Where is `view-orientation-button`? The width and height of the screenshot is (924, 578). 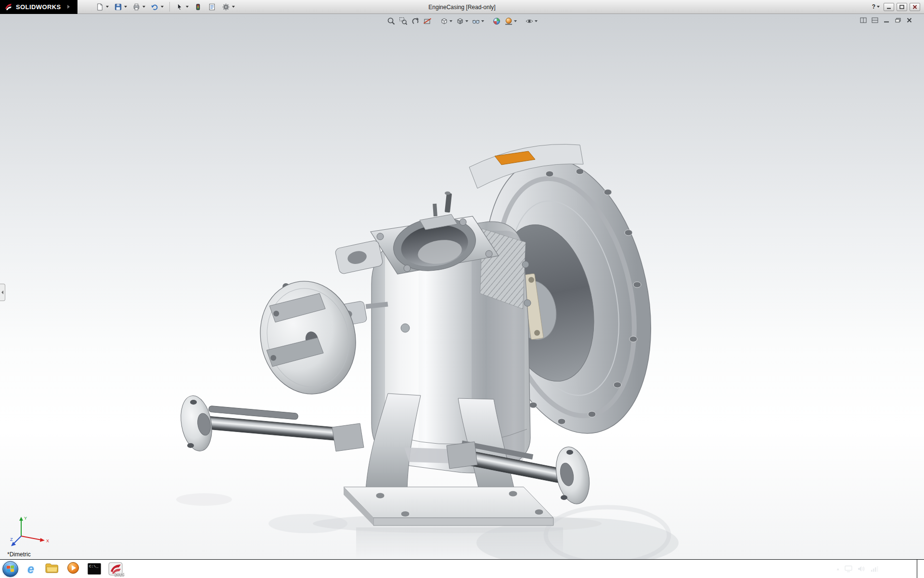
view-orientation-button is located at coordinates (446, 21).